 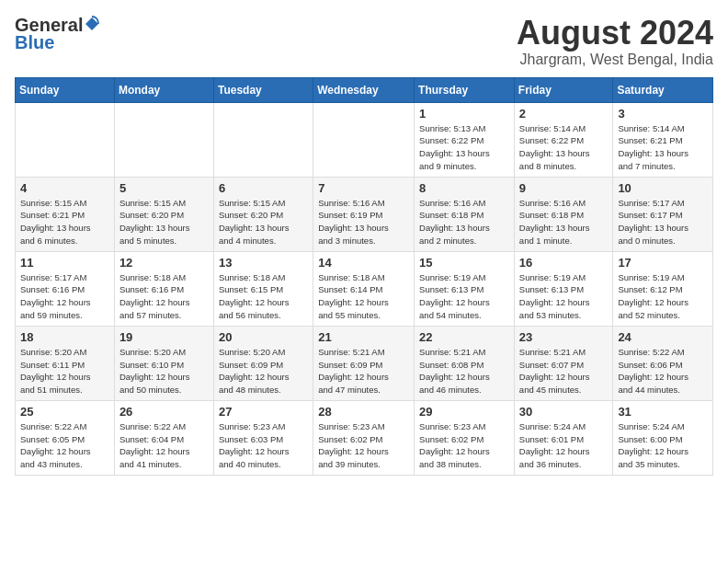 I want to click on weekday-header: Tuesday, so click(x=263, y=90).